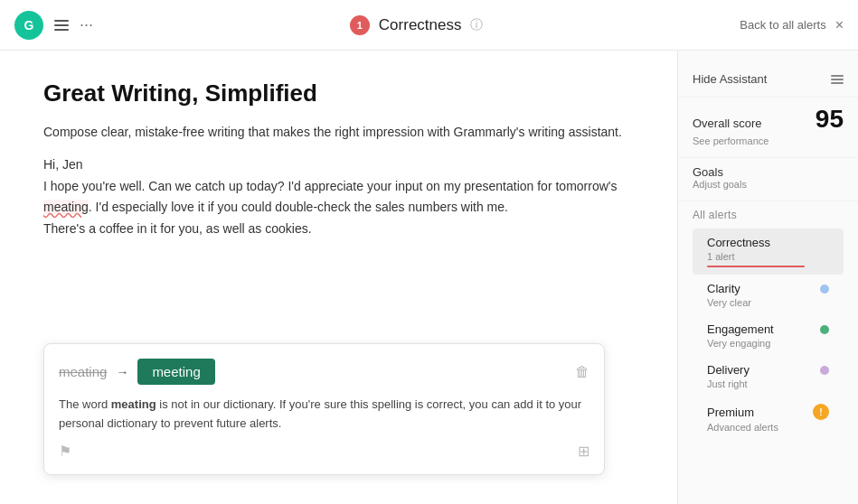 The image size is (858, 504). Describe the element at coordinates (768, 303) in the screenshot. I see `alert-sub-clarity: Very clear` at that location.